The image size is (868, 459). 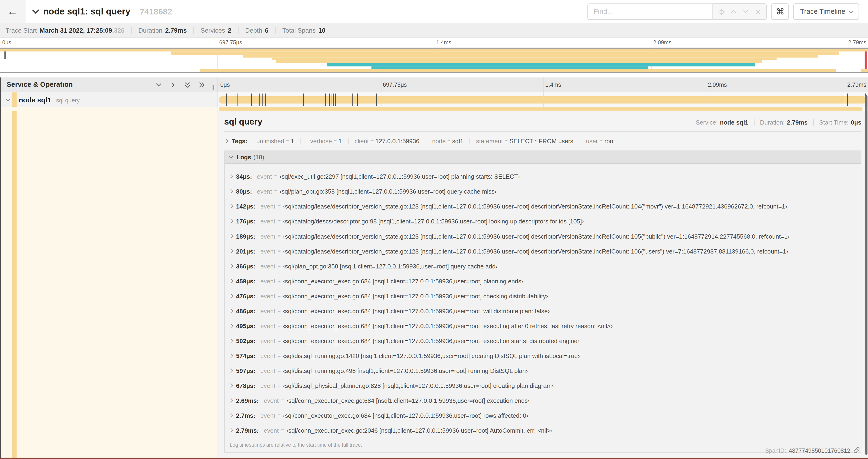 What do you see at coordinates (543, 400) in the screenshot?
I see `log-row: 2.69ms:event=‹sql/conn_executor_exec.go:…` at bounding box center [543, 400].